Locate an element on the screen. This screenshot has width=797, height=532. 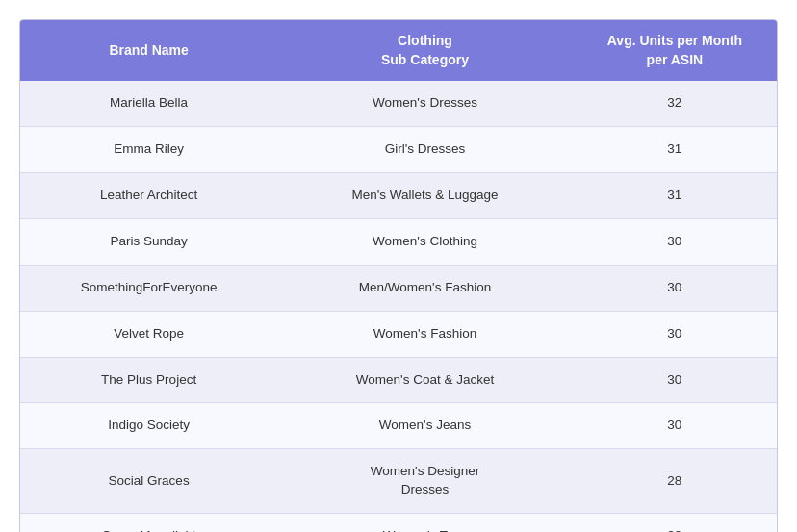
cell-brand: Paris Sunday is located at coordinates (148, 241).